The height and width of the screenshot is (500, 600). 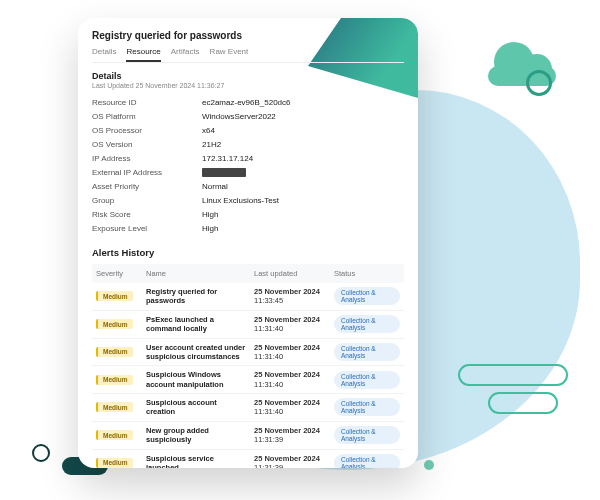 I want to click on field-row: Exposure LevelHigh, so click(x=248, y=228).